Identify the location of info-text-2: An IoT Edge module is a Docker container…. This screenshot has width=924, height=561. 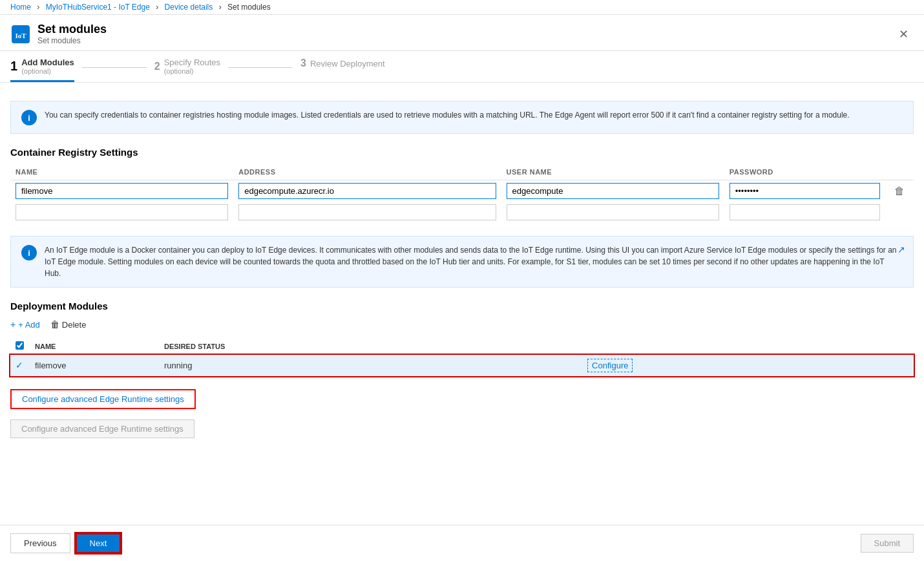
(474, 262).